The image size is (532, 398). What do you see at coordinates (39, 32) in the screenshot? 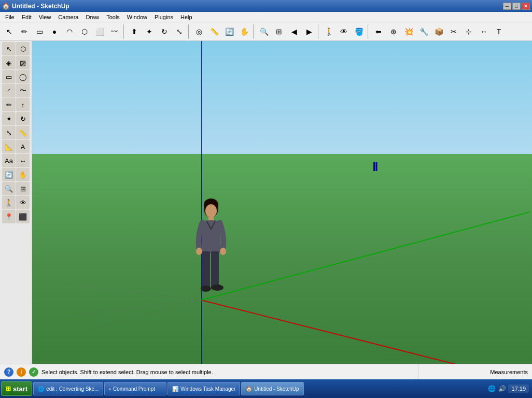
I see `toolbar-btn-rectangle: ▭` at bounding box center [39, 32].